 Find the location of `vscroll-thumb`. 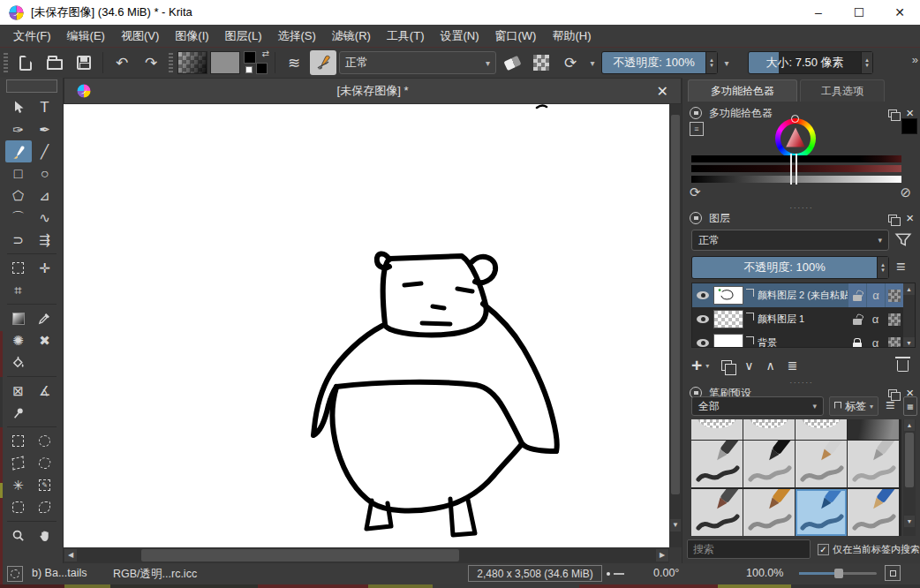

vscroll-thumb is located at coordinates (675, 305).